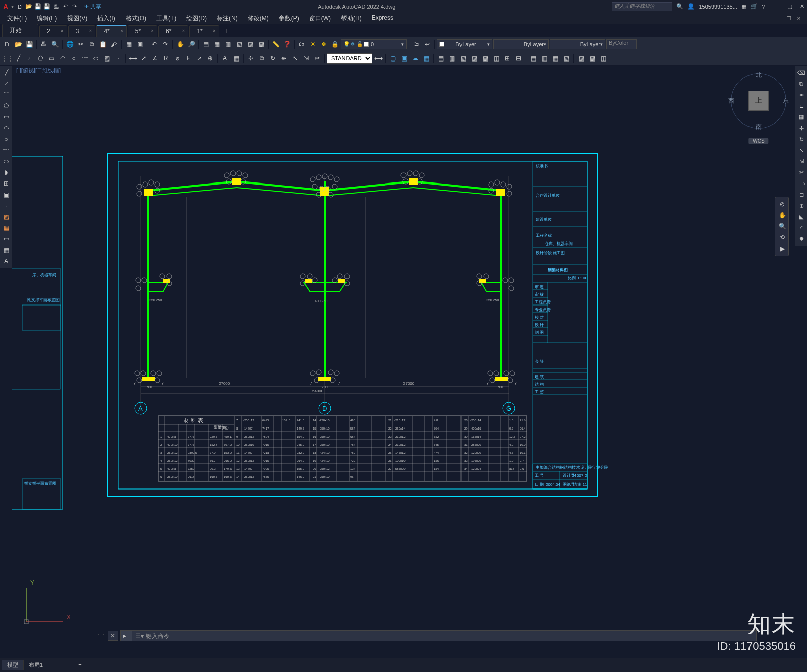 The image size is (807, 672). Describe the element at coordinates (81, 44) in the screenshot. I see `cut-icon: ✂` at that location.